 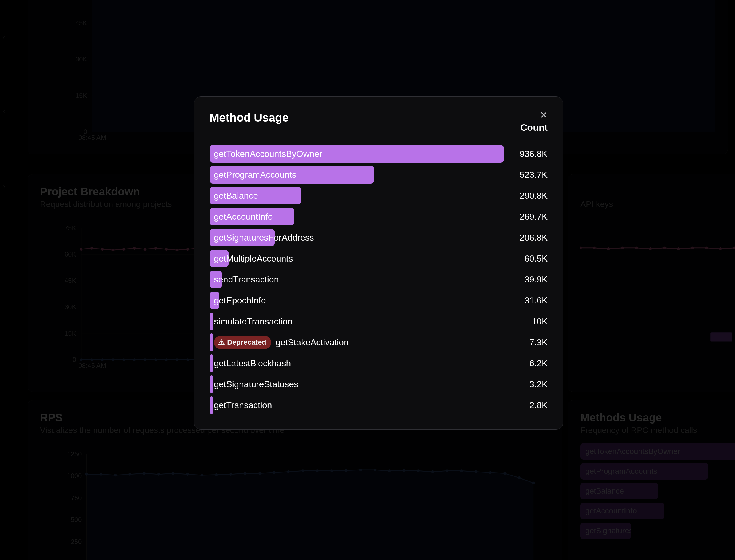 What do you see at coordinates (526, 196) in the screenshot?
I see `method-count: 290.8K` at bounding box center [526, 196].